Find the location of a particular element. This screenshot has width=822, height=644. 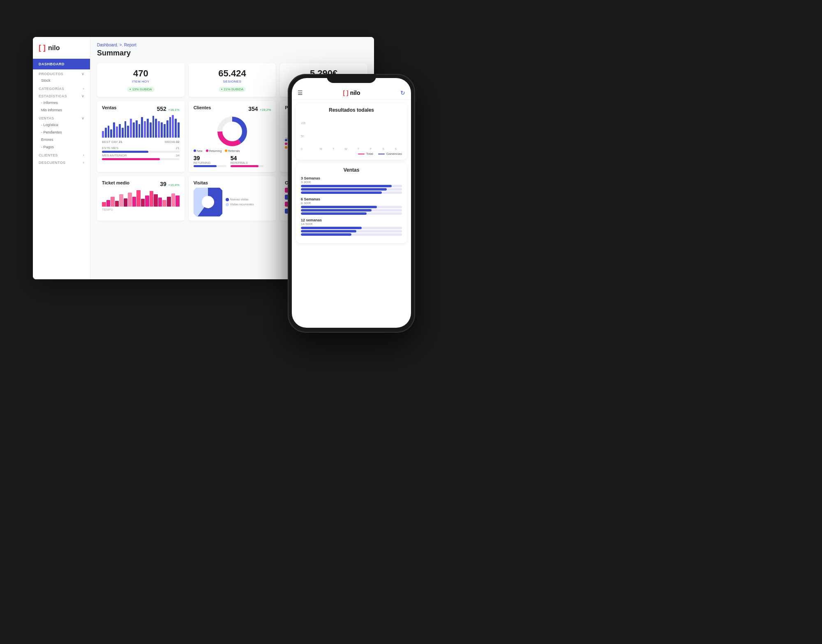

ventas-row-3: 12 semanas 14.500€ is located at coordinates (351, 227).